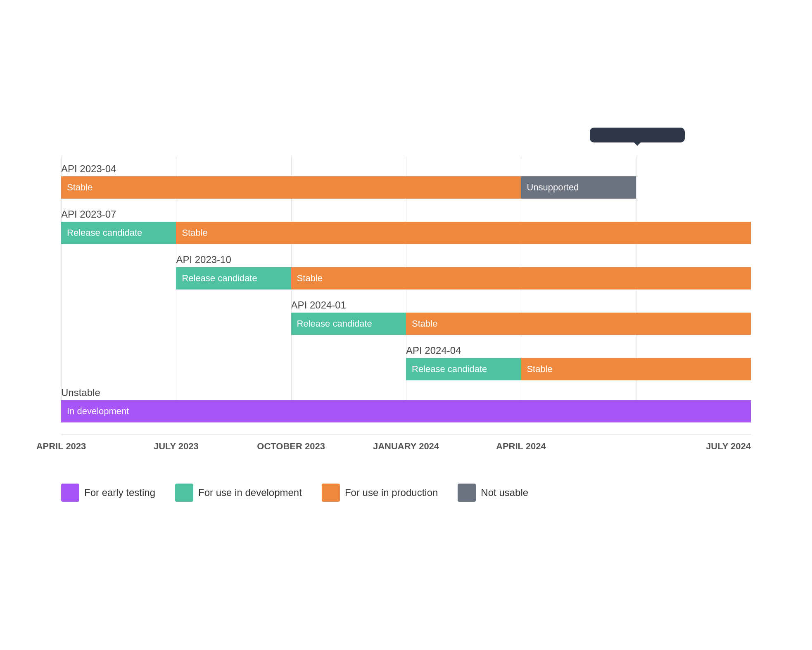 This screenshot has height=650, width=812. What do you see at coordinates (637, 135) in the screenshot?
I see `tooltip` at bounding box center [637, 135].